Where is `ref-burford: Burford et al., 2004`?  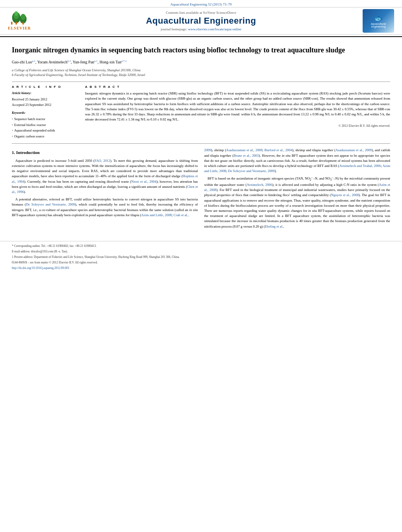 ref-burford: Burford et al., 2004 is located at coordinates (279, 150).